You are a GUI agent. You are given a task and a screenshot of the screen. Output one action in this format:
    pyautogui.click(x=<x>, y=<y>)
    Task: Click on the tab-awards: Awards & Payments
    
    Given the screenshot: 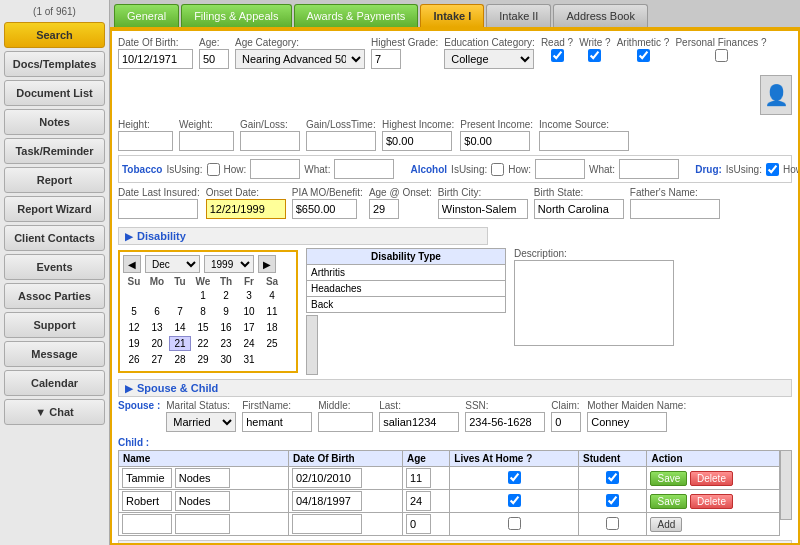 What is the action you would take?
    pyautogui.click(x=356, y=16)
    